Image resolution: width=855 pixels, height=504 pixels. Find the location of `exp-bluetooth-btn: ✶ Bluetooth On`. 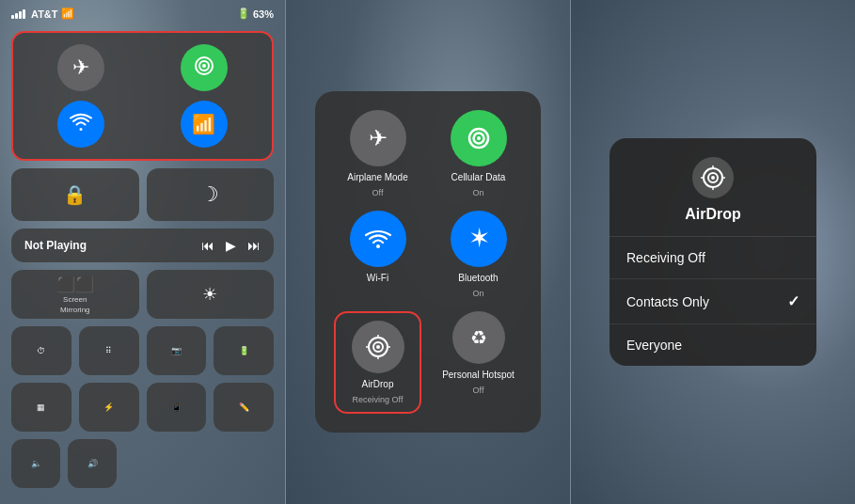

exp-bluetooth-btn: ✶ Bluetooth On is located at coordinates (478, 254).